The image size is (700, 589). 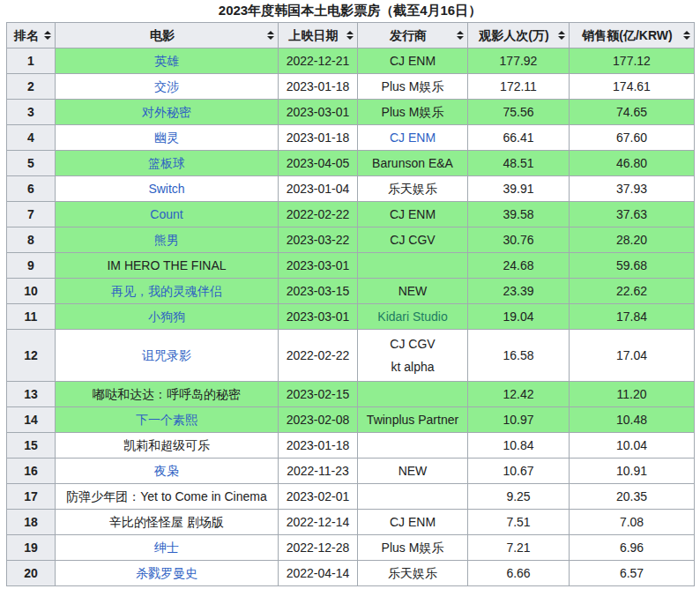 What do you see at coordinates (413, 138) in the screenshot?
I see `distributor-link: CJ ENM` at bounding box center [413, 138].